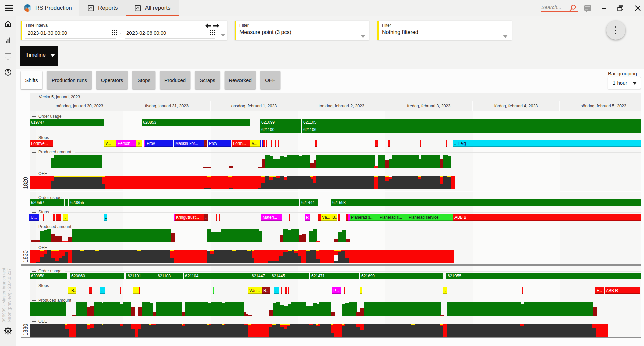 The height and width of the screenshot is (346, 644). What do you see at coordinates (335, 276) in the screenshot?
I see `order-bar: 621471` at bounding box center [335, 276].